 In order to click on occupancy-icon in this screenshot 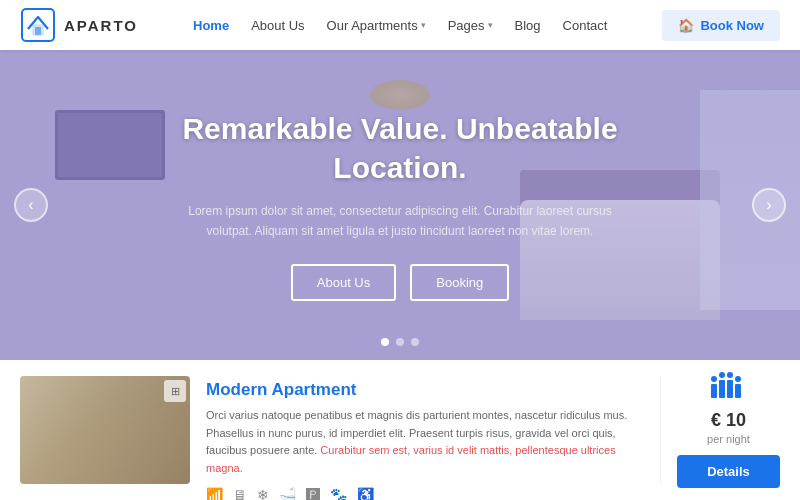, I will do `click(729, 388)`.